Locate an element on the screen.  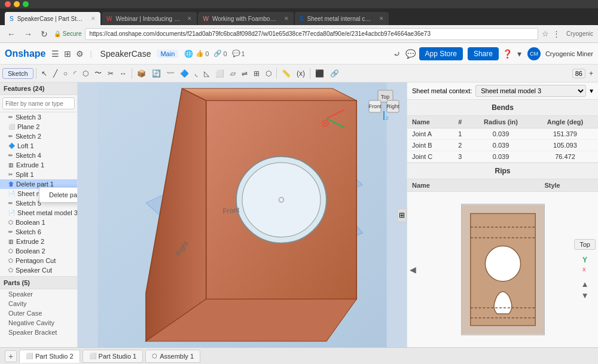
top-view-label: Top is located at coordinates (585, 244).